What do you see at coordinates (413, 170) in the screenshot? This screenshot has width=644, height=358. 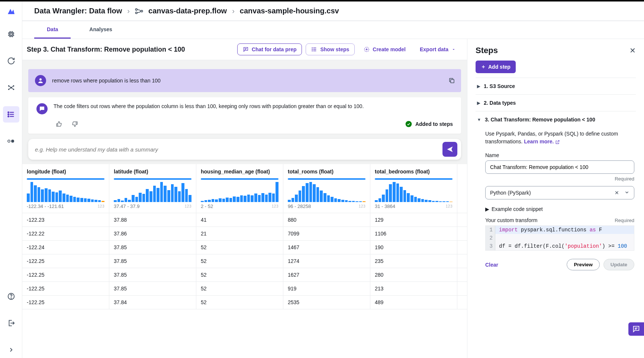 I see `column-header: total_bedrooms (float)` at bounding box center [413, 170].